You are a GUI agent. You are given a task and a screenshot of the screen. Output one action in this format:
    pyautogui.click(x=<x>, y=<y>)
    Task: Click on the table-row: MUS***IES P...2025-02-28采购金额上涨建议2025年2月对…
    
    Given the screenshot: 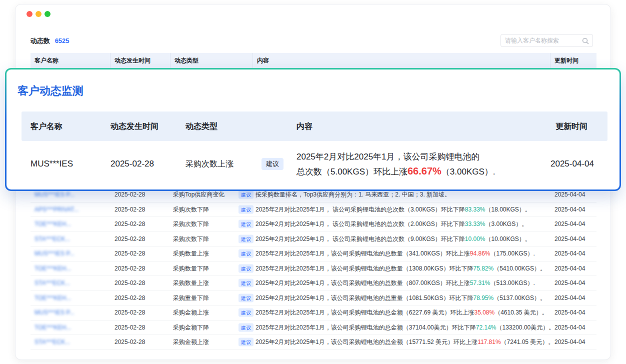 What is the action you would take?
    pyautogui.click(x=314, y=313)
    